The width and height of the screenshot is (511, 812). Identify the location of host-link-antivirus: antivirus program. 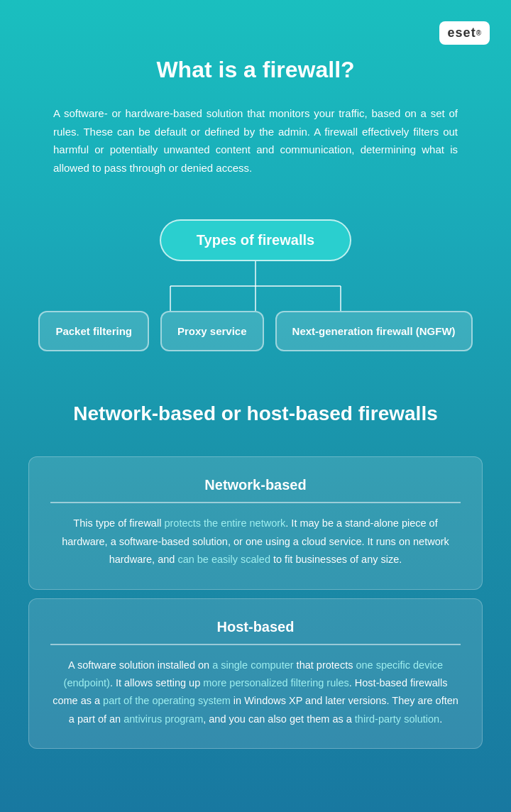
(163, 719).